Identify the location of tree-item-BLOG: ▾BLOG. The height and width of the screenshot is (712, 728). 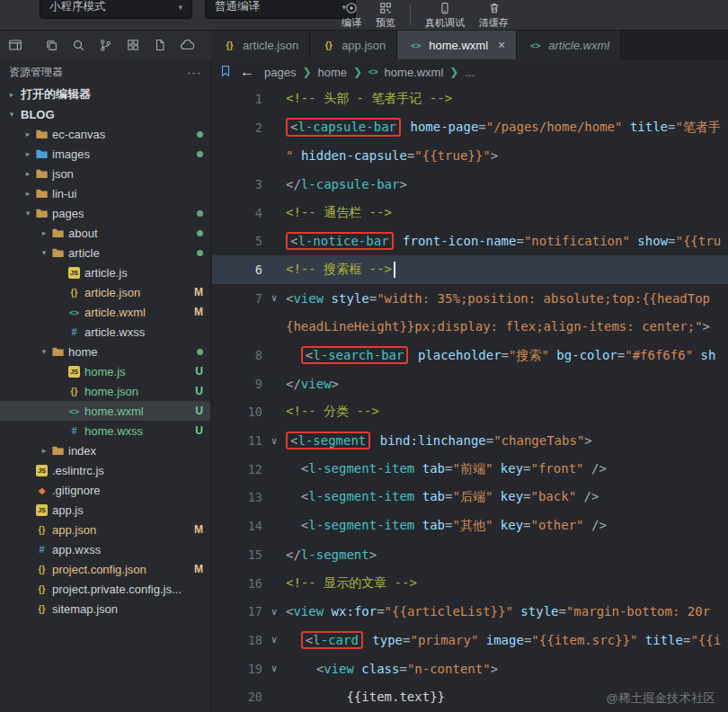
(105, 114).